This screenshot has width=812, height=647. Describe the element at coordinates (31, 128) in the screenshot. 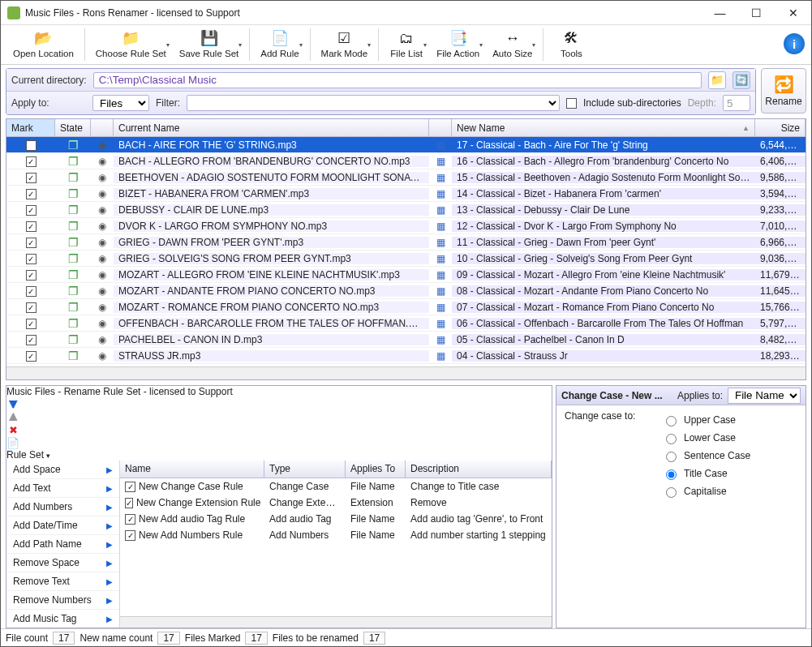

I see `col-mark: Mark` at that location.